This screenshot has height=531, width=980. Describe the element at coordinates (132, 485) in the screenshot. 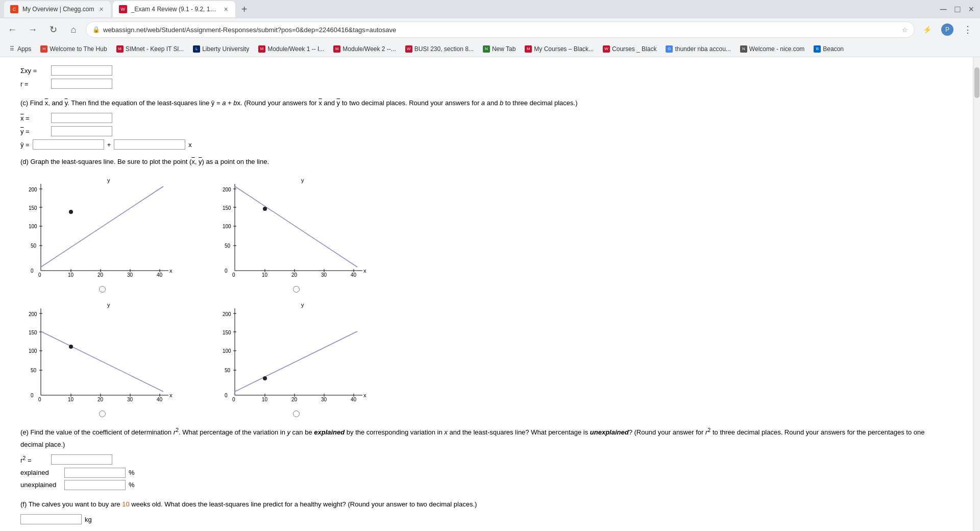

I see `unexplained-pct-sign: %` at that location.